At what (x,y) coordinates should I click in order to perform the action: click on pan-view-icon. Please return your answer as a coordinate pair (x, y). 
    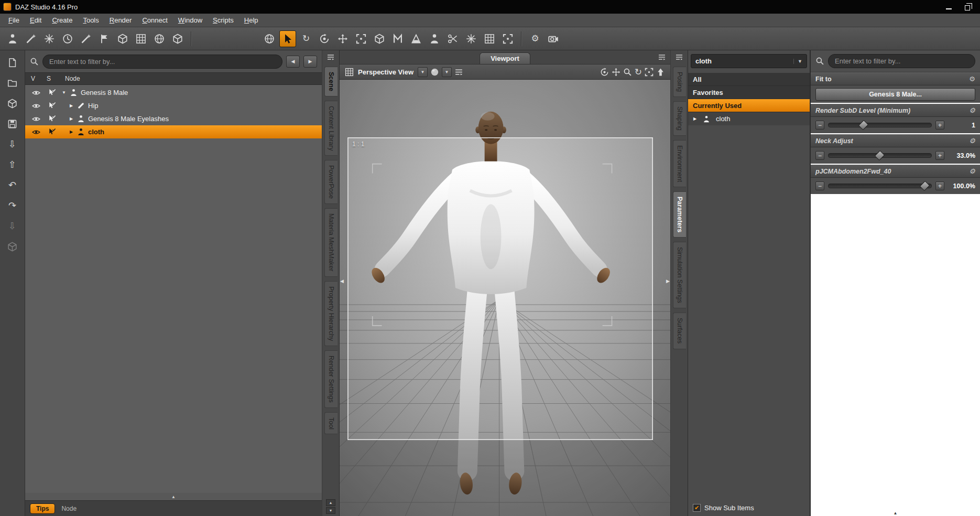
    Looking at the image, I should click on (616, 72).